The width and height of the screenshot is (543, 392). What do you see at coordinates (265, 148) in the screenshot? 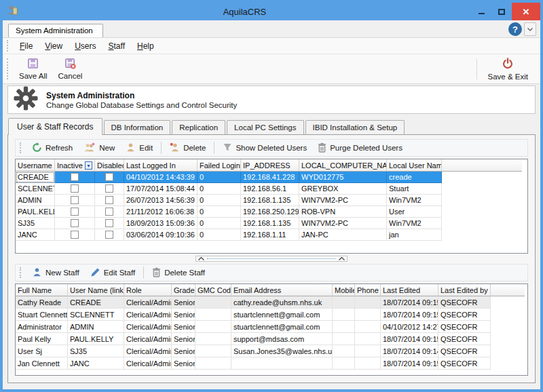
I see `show-deleted-users-button: Show Deleted Users` at bounding box center [265, 148].